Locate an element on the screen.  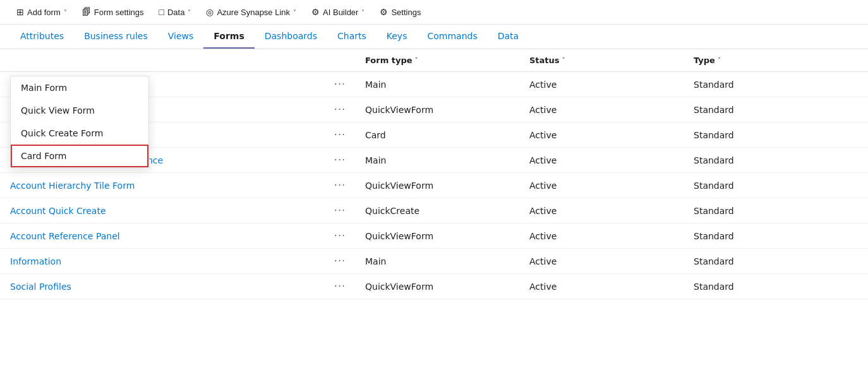
add-form-dropdown: Main Form Quick View Form Quick Create F… is located at coordinates (80, 122).